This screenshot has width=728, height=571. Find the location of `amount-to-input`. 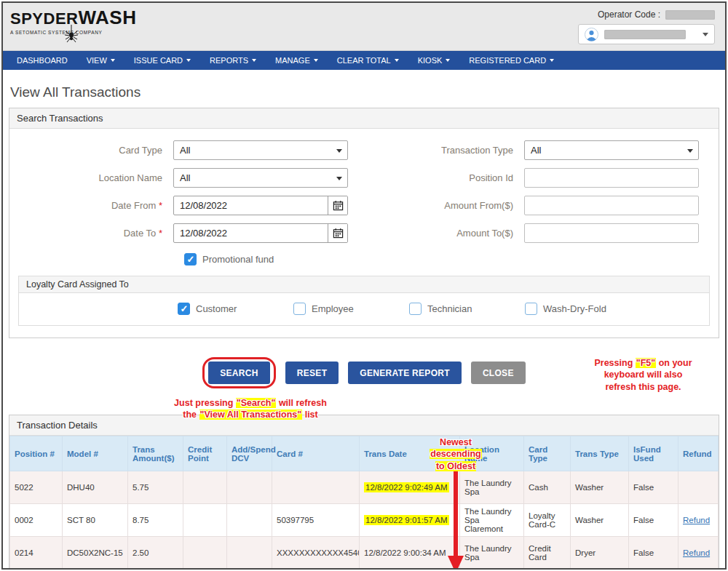

amount-to-input is located at coordinates (612, 233).